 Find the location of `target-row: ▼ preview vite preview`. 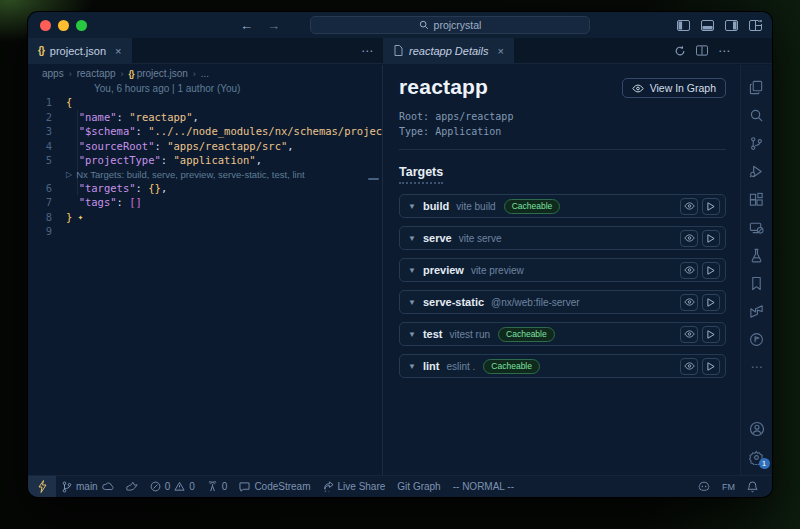

target-row: ▼ preview vite preview is located at coordinates (562, 270).